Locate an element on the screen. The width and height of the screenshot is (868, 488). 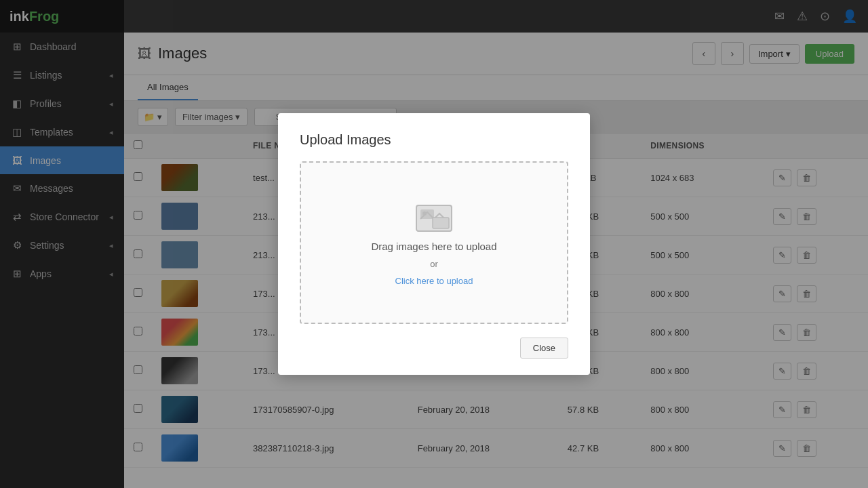
close-modal-button: Close is located at coordinates (544, 348).